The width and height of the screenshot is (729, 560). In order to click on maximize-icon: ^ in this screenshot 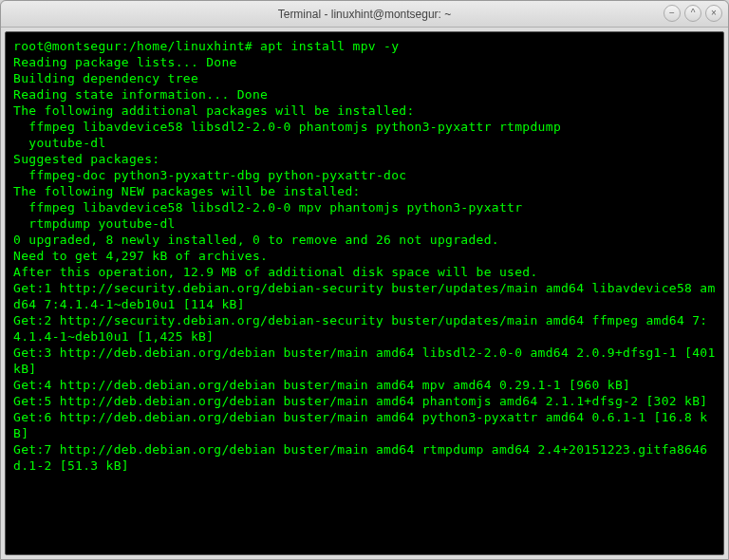, I will do `click(693, 13)`.